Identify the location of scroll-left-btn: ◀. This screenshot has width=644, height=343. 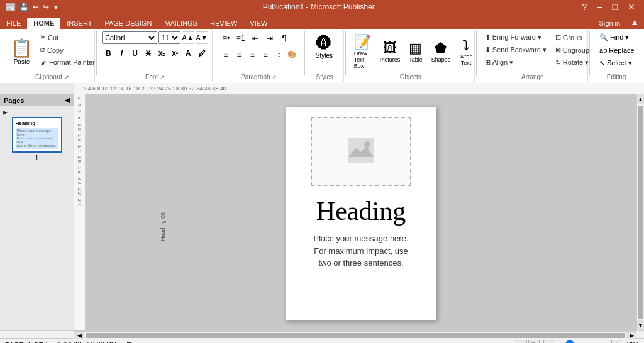
(79, 335).